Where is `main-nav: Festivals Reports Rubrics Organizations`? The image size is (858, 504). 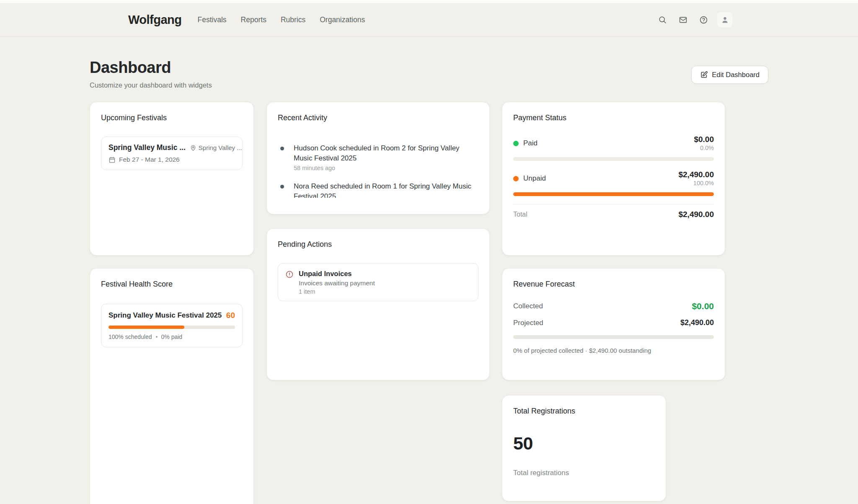
main-nav: Festivals Reports Rubrics Organizations is located at coordinates (282, 20).